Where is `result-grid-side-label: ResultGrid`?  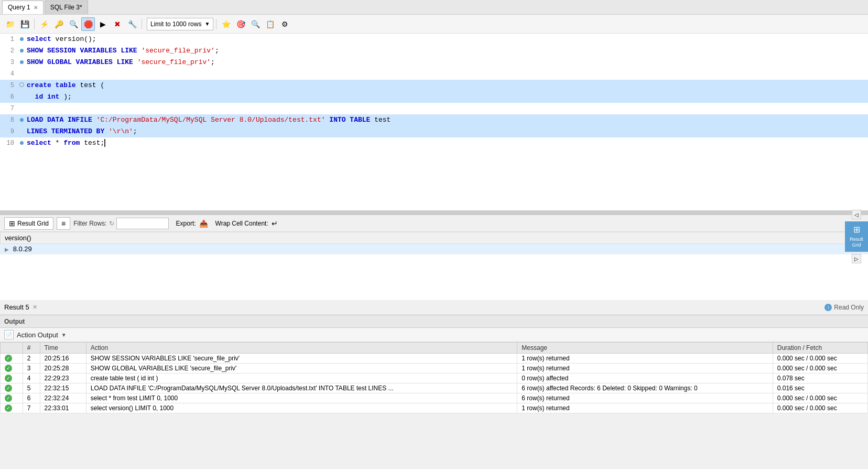
result-grid-side-label: ResultGrid is located at coordinates (856, 242).